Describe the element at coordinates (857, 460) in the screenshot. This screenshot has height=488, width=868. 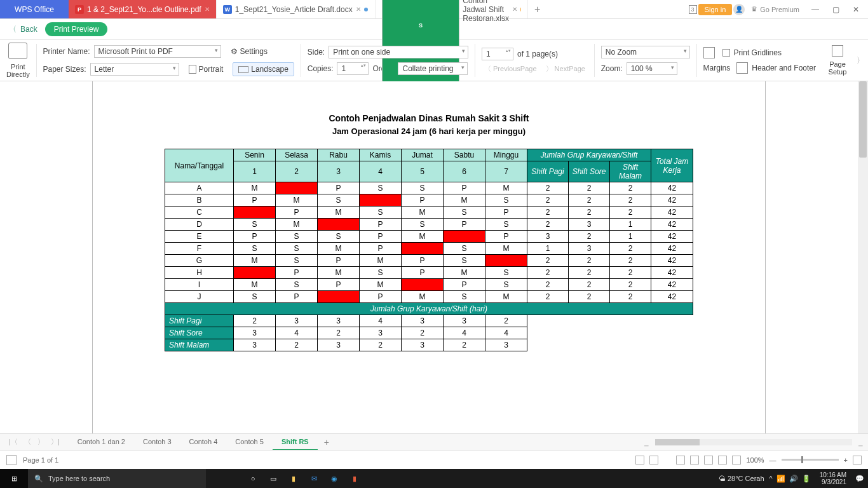
I see `fullscreen-icon` at that location.